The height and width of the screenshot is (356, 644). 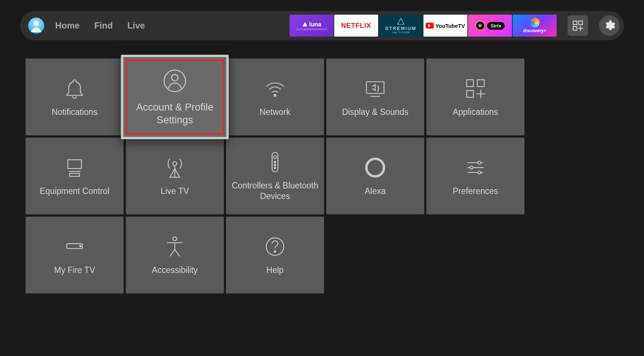 I want to click on luna-icon, so click(x=305, y=25).